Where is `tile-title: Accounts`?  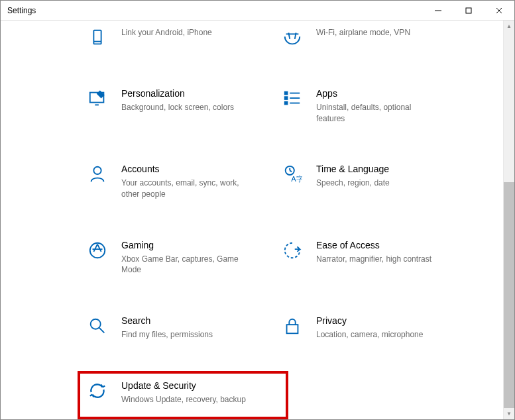 tile-title: Accounts is located at coordinates (184, 170).